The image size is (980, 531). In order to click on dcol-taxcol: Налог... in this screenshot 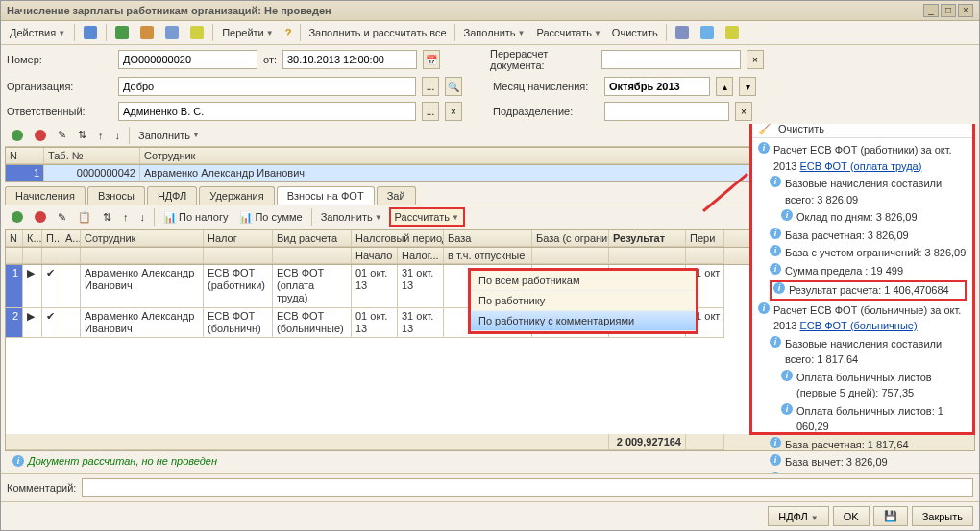, I will do `click(421, 255)`.